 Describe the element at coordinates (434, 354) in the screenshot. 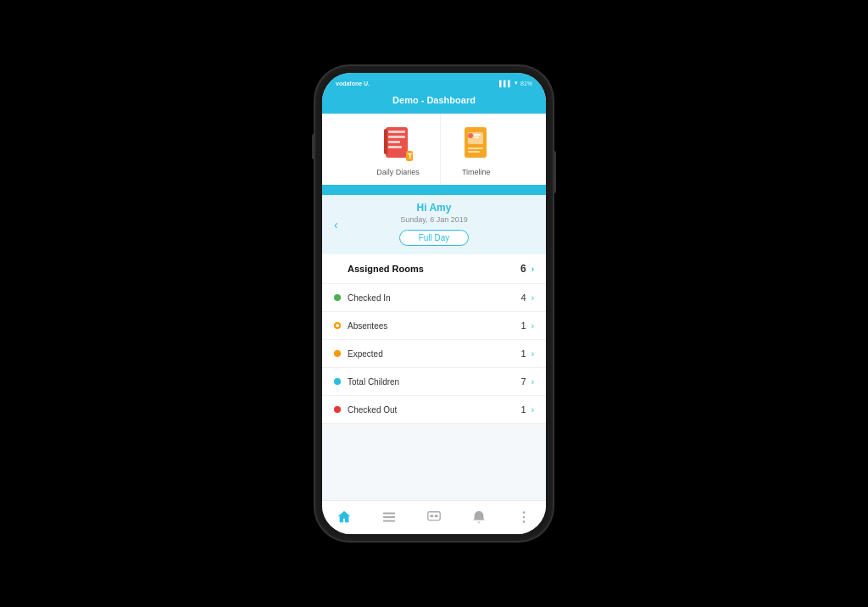

I see `expected-label: Expected` at that location.